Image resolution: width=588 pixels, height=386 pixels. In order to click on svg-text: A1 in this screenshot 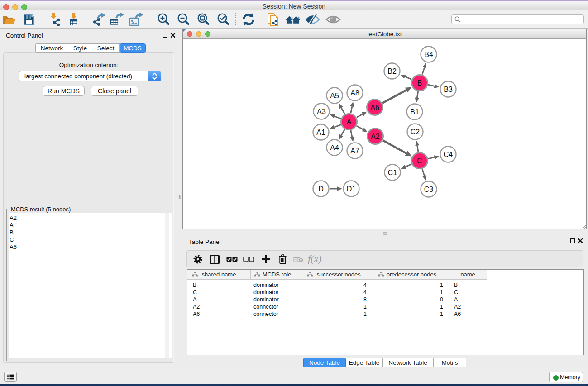, I will do `click(321, 132)`.